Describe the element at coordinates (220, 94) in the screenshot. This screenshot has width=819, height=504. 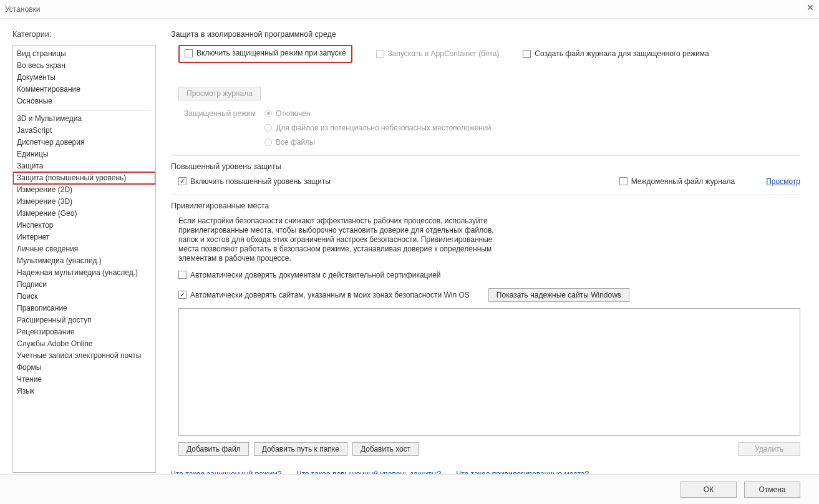
I see `view-log-button: Просмотр журнала` at that location.